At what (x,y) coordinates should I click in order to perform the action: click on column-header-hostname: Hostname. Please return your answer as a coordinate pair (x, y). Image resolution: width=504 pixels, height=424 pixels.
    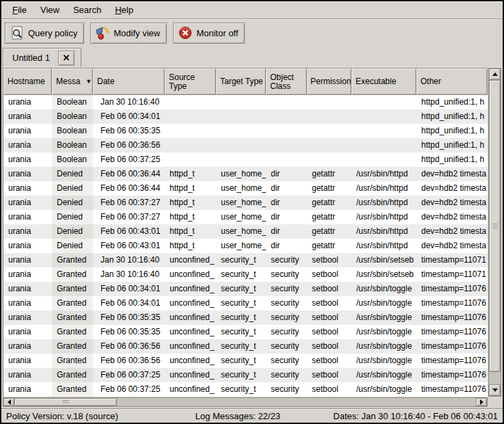
    Looking at the image, I should click on (27, 82).